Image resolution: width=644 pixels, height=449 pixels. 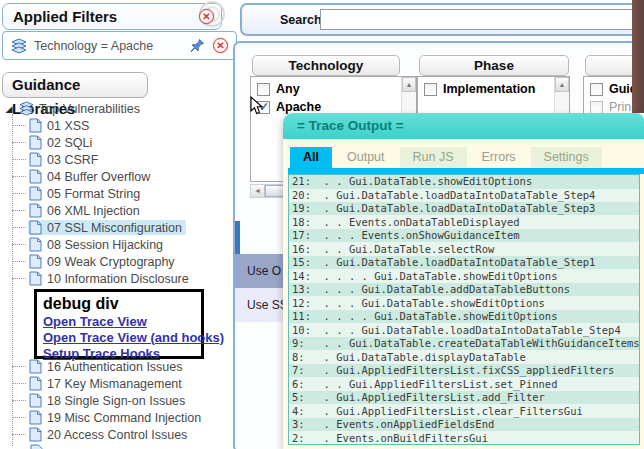 I want to click on tree-item: 17 Key Mismanagement, so click(x=118, y=384).